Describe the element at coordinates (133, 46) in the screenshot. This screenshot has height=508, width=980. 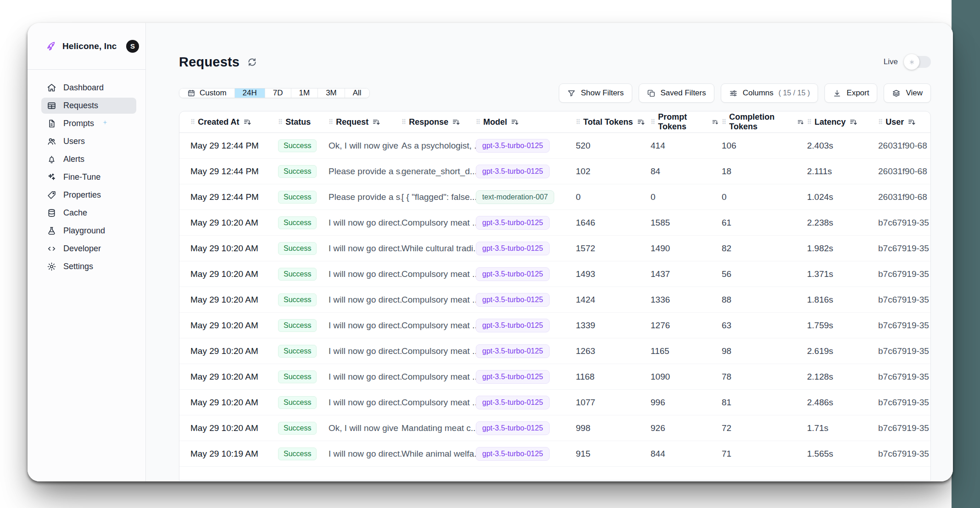
I see `avatar: S` at that location.